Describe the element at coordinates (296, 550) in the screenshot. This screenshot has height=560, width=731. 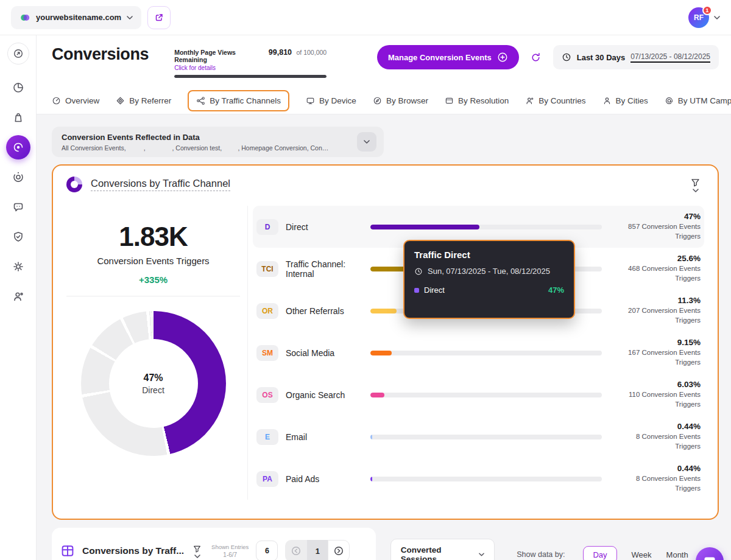
I see `prev-page-button` at that location.